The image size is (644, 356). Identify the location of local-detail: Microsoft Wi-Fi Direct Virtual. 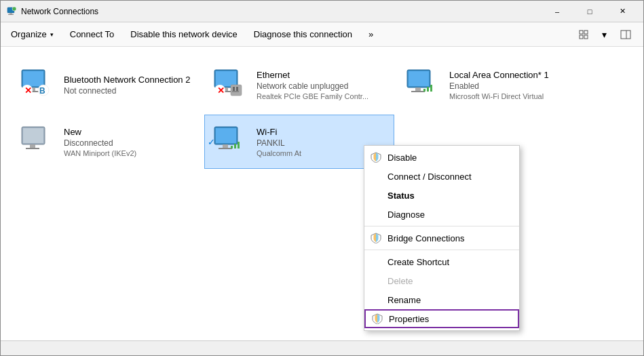
(499, 96).